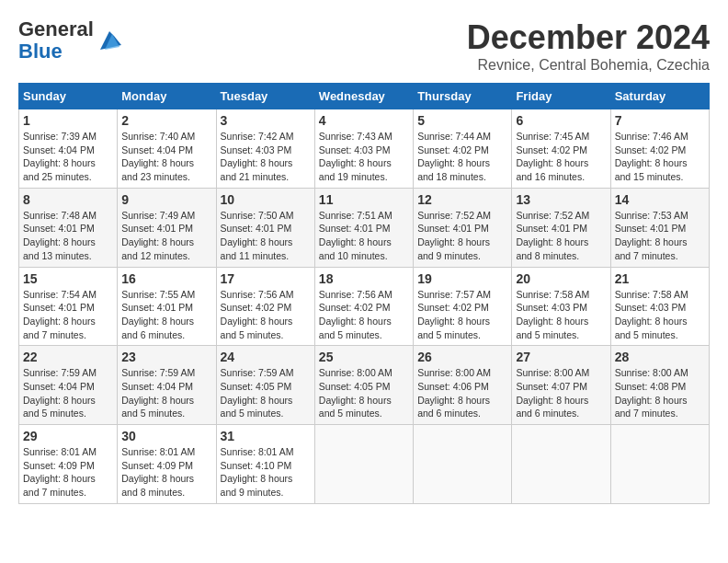 Image resolution: width=728 pixels, height=563 pixels. Describe the element at coordinates (266, 279) in the screenshot. I see `day-number: 17` at that location.